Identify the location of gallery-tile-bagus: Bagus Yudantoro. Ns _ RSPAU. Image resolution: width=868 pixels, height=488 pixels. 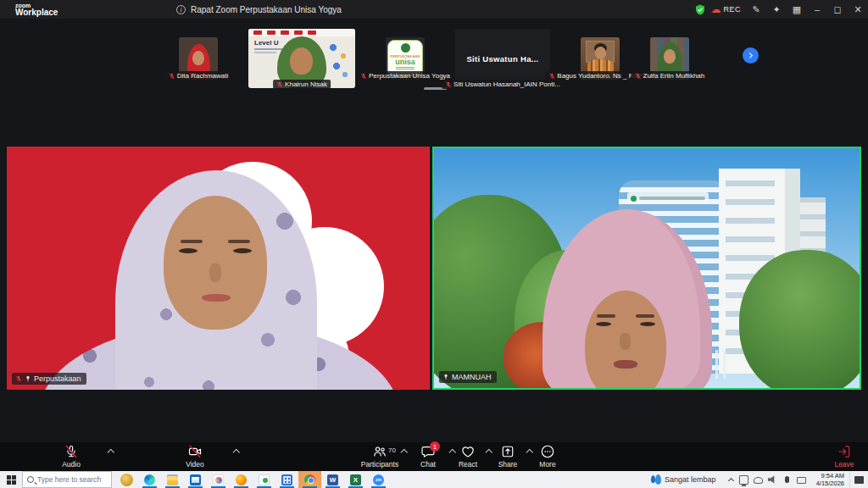
(600, 58).